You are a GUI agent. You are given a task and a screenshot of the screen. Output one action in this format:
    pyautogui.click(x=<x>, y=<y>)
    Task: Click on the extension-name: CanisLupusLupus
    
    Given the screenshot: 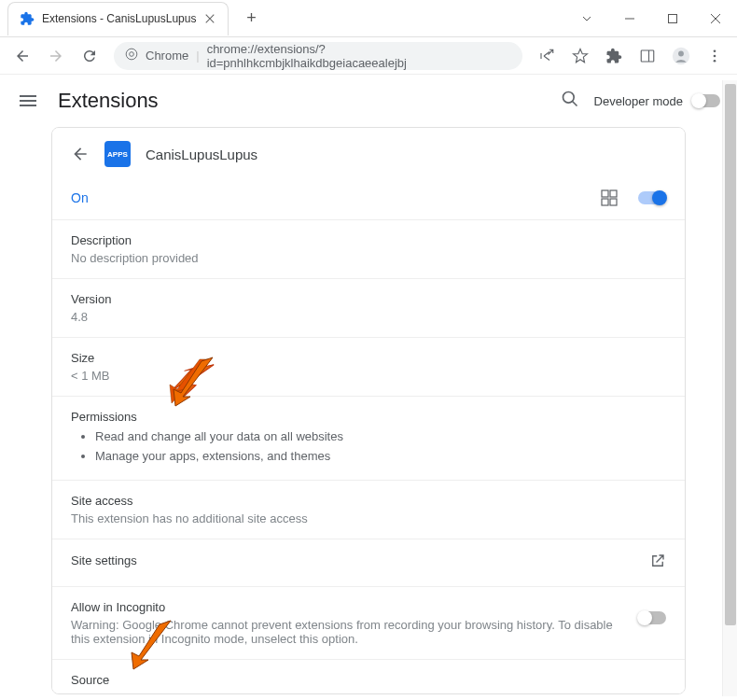 What is the action you would take?
    pyautogui.click(x=202, y=155)
    